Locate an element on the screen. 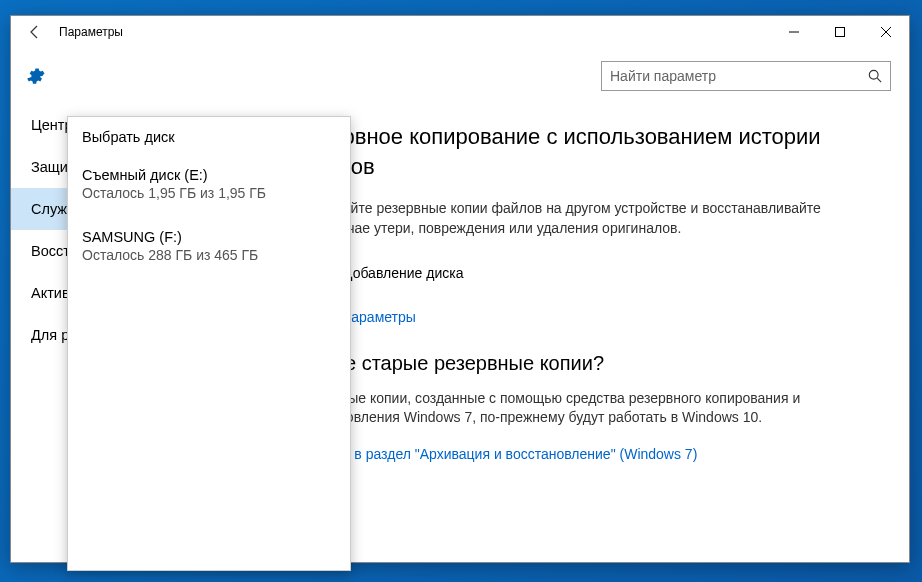 The height and width of the screenshot is (582, 922). disk-space-info: Осталось 1,95 ГБ из 1,95 ГБ is located at coordinates (209, 193).